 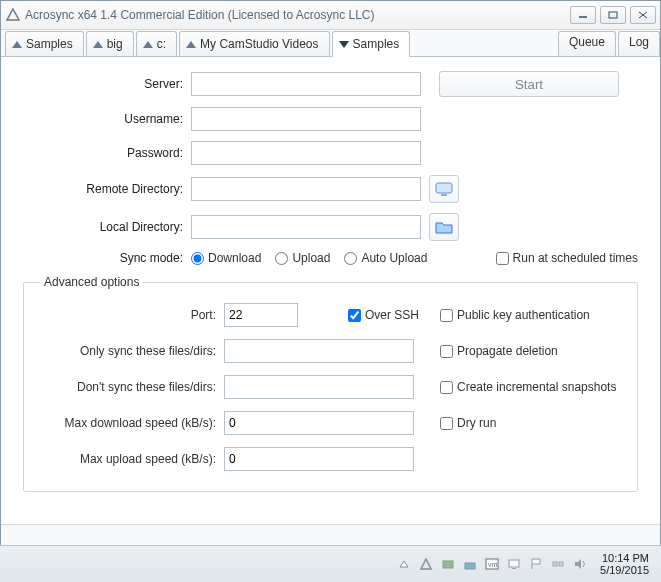 I want to click on tab-label: Queue, so click(x=587, y=42).